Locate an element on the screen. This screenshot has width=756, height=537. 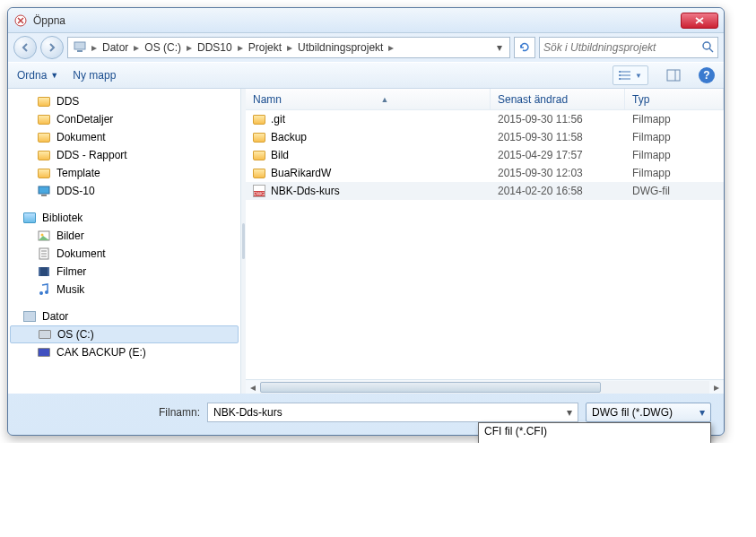
new-folder-button: Ny mapp is located at coordinates (94, 75).